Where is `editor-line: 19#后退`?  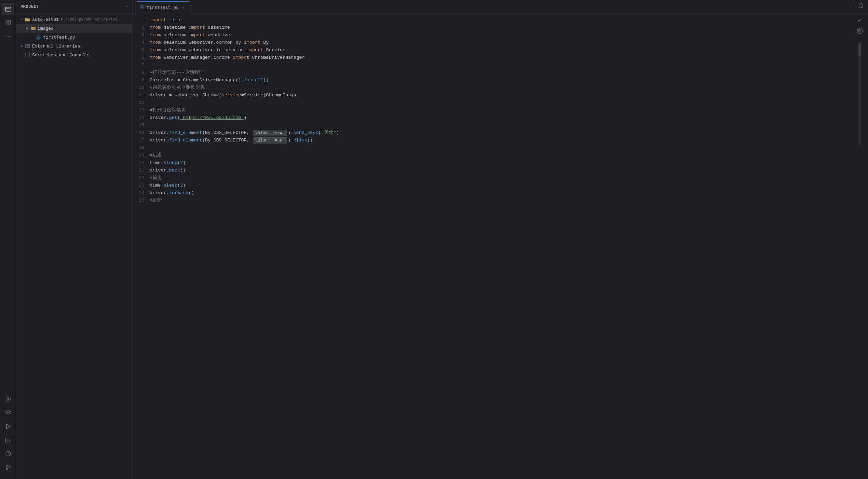 editor-line: 19#后退 is located at coordinates (500, 155).